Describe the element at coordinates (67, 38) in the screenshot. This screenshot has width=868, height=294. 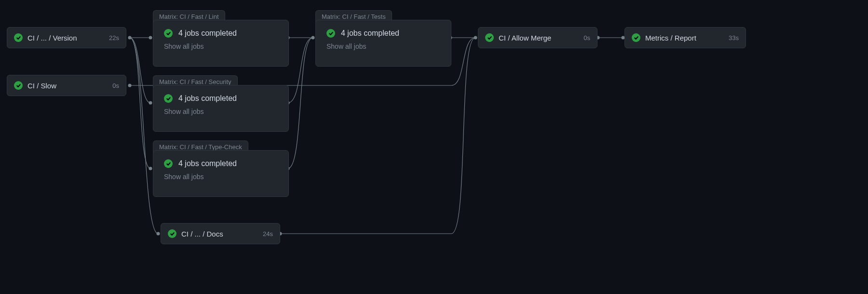
I see `job-node-version: CI / ... / Version 22s` at that location.